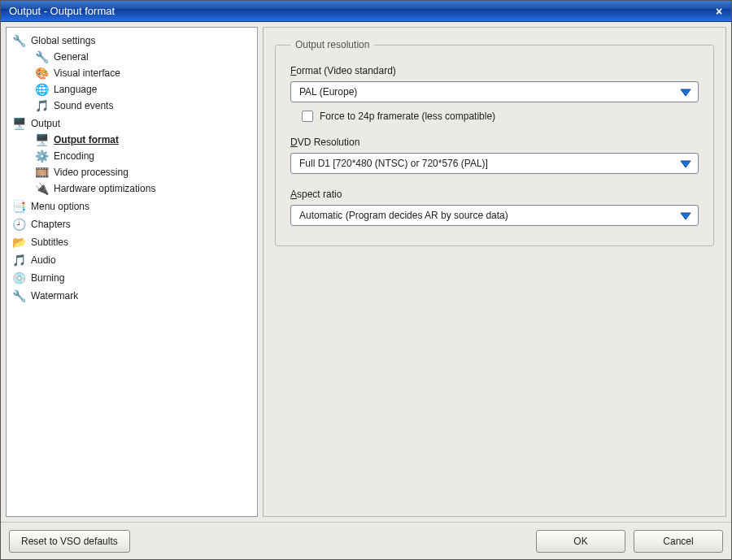 This screenshot has width=732, height=560. Describe the element at coordinates (41, 106) in the screenshot. I see `sound-icon: 🎵` at that location.